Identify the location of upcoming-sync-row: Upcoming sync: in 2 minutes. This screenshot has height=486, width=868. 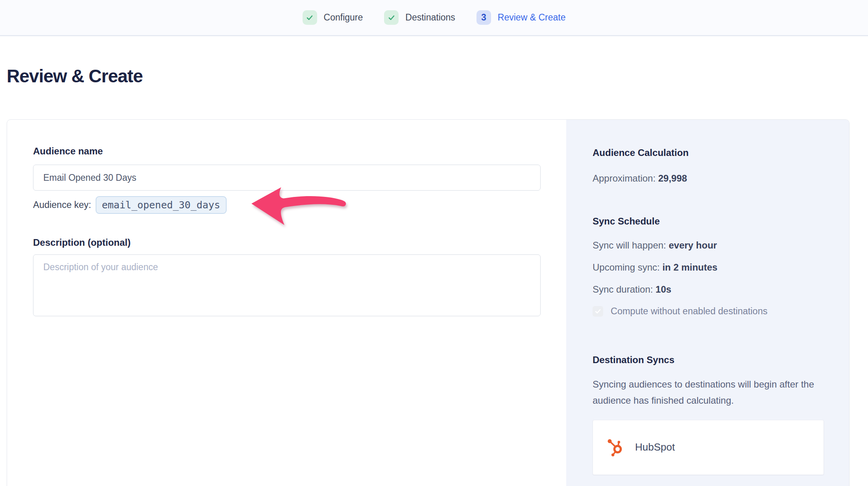
(708, 267).